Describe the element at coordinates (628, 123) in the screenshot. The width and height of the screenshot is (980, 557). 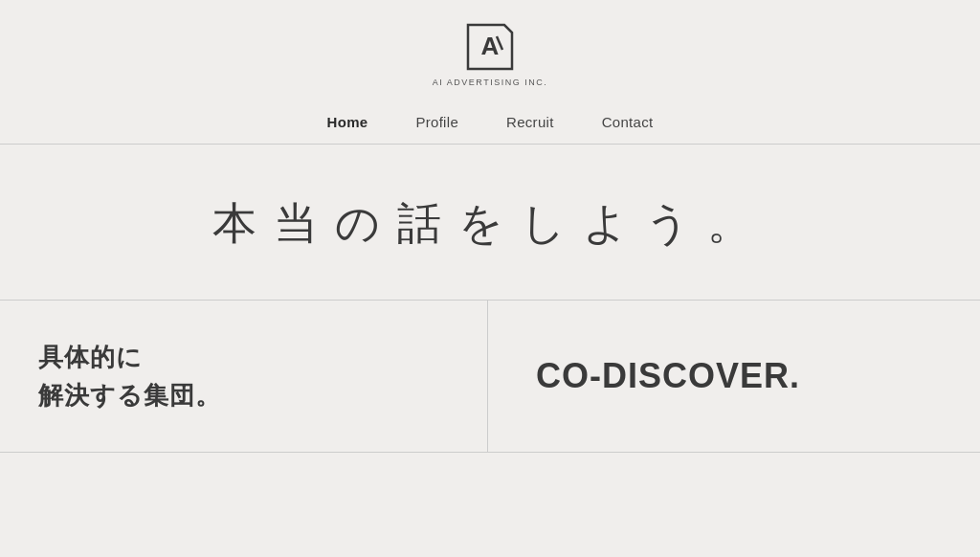
I see `nav-item-contact: Contact` at that location.